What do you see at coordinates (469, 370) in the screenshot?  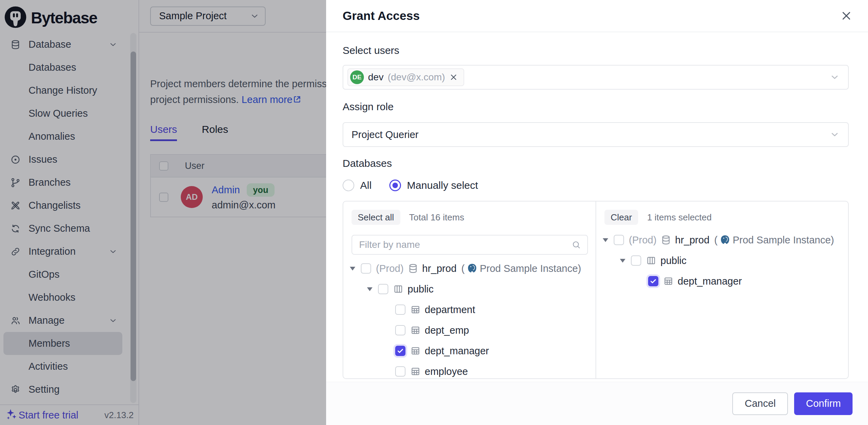 I see `source-node-employee: employee` at bounding box center [469, 370].